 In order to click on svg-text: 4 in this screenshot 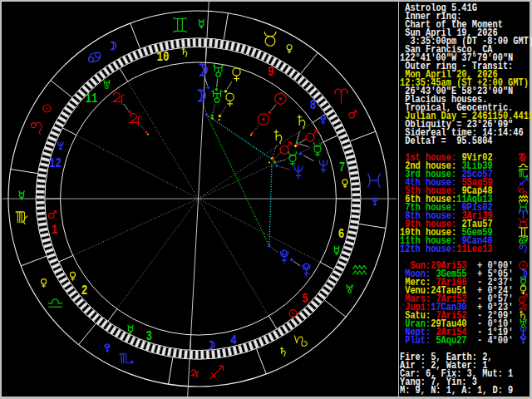, I will do `click(234, 340)`.